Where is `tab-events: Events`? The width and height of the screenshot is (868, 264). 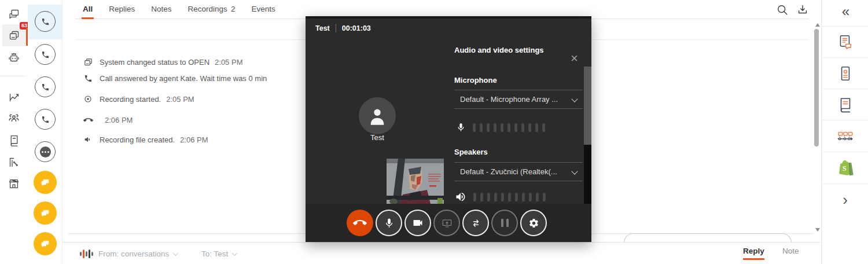 tab-events: Events is located at coordinates (263, 9).